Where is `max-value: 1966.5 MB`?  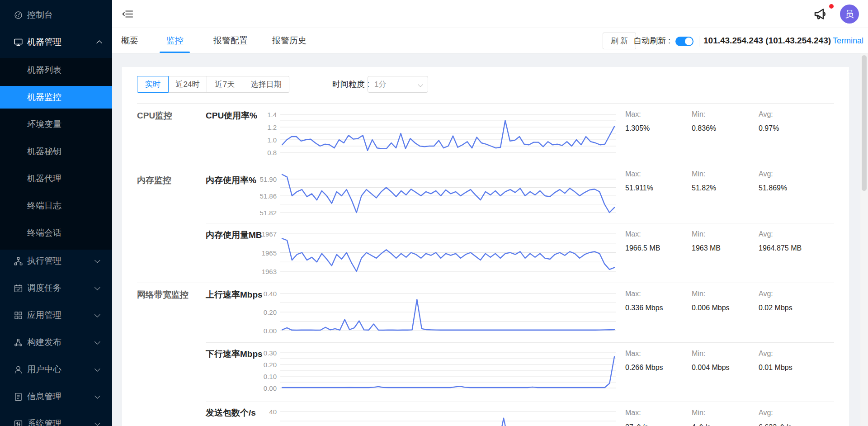
max-value: 1966.5 MB is located at coordinates (643, 248).